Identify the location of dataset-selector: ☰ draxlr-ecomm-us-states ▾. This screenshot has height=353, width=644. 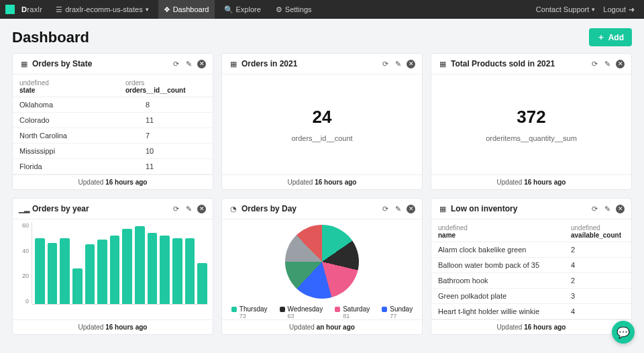
(102, 9).